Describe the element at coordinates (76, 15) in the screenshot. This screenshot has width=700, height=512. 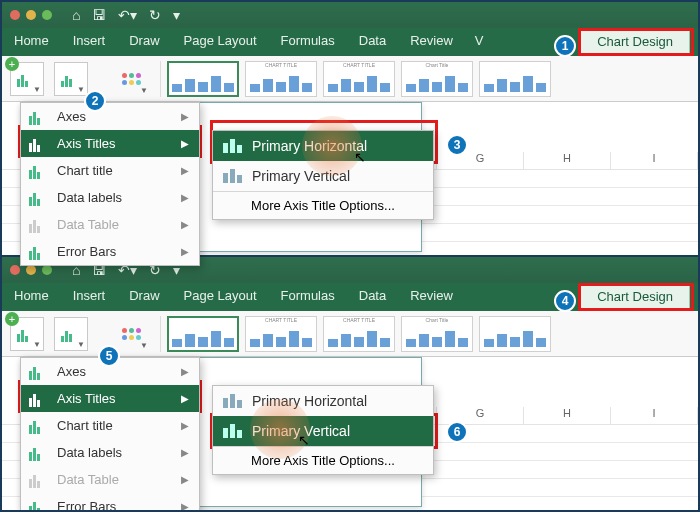
I see `home-icon: ⌂` at that location.